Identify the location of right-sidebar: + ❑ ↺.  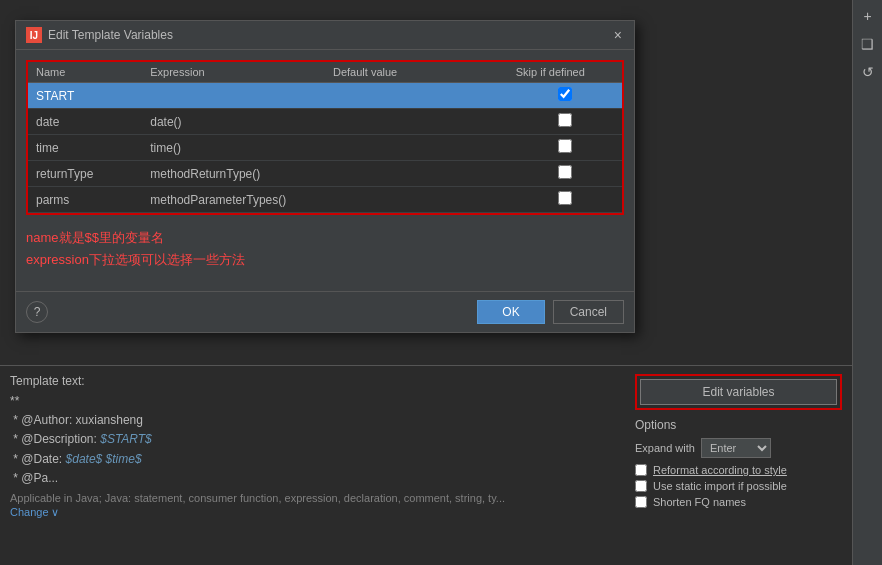
(867, 282).